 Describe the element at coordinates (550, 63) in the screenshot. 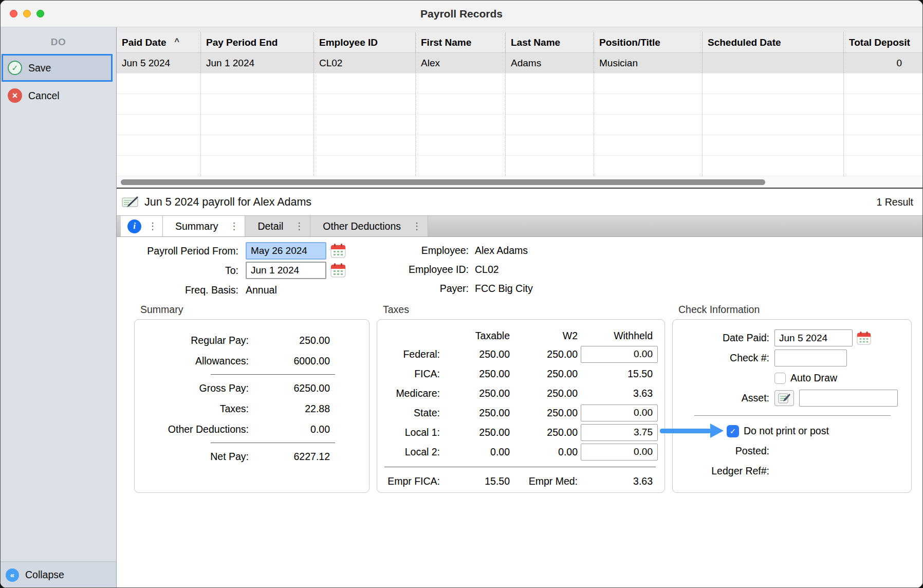

I see `cell-last-name: Adams` at that location.